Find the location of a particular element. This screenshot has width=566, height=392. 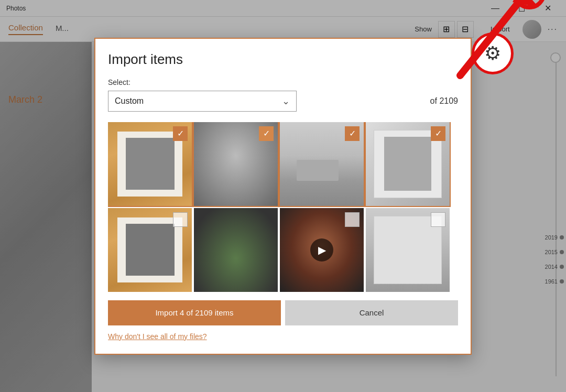

modal-footer-buttons: Import 4 of 2109 items Cancel is located at coordinates (283, 313).